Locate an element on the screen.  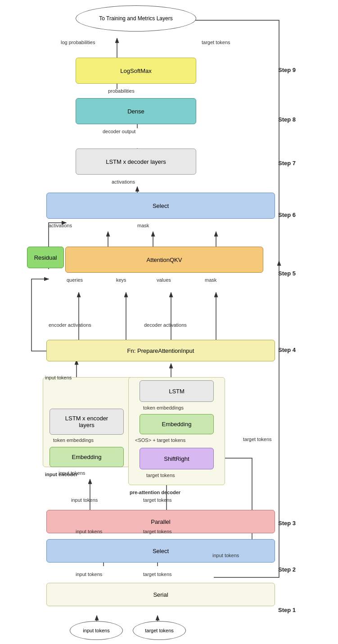
encoder-activations-label: encoder activations is located at coordinates (70, 325).